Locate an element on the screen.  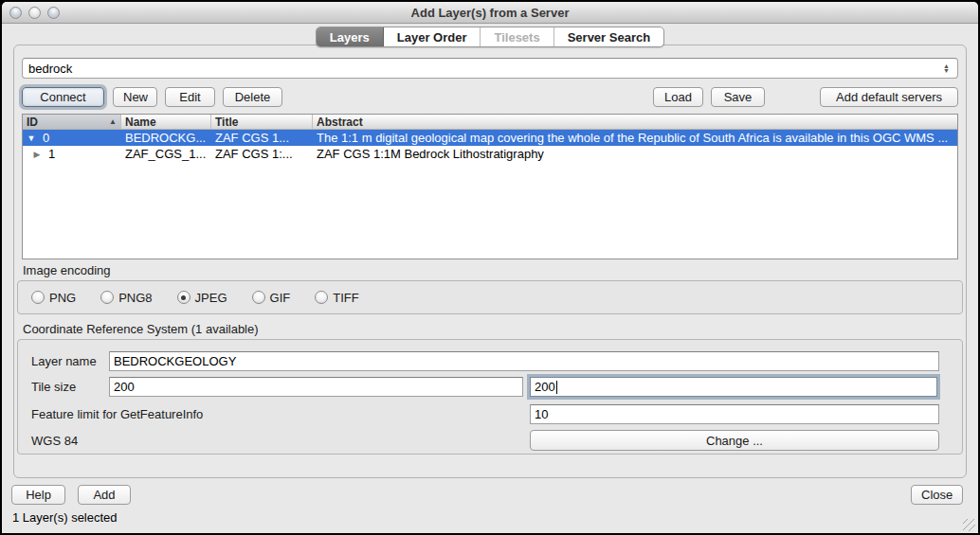
row-title: ZAF CGS 1... is located at coordinates (262, 138).